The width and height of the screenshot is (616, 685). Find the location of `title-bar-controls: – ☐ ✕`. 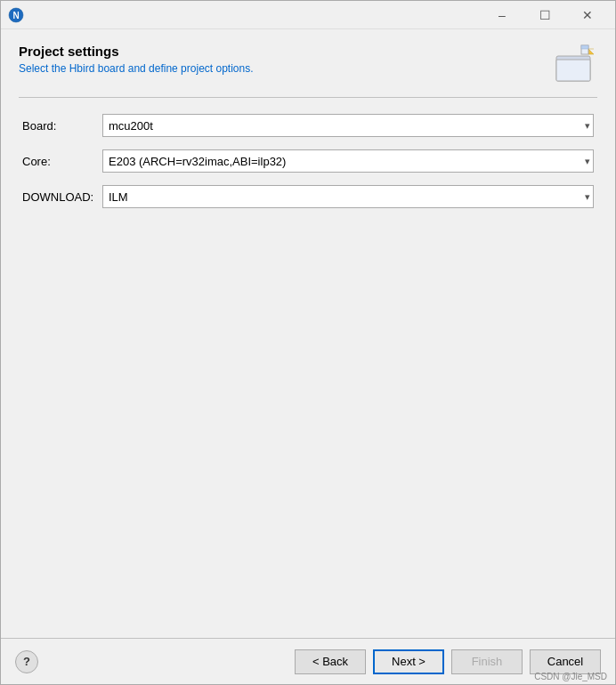

title-bar-controls: – ☐ ✕ is located at coordinates (545, 15).